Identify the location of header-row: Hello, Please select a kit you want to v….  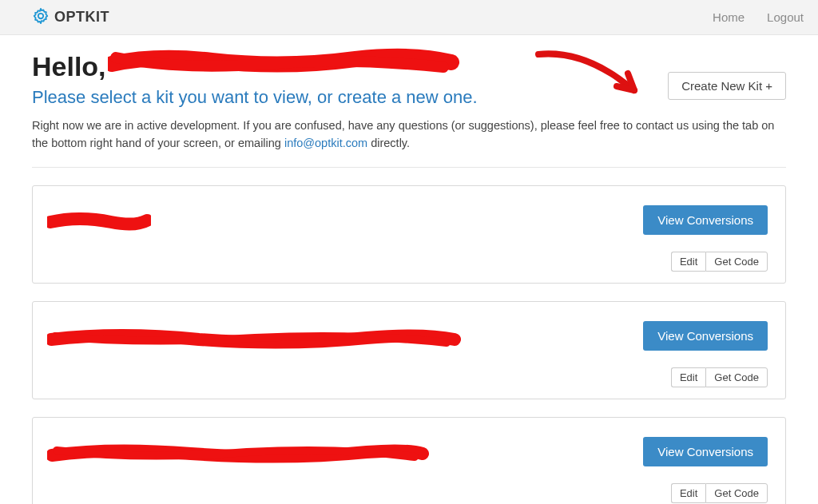
(409, 80).